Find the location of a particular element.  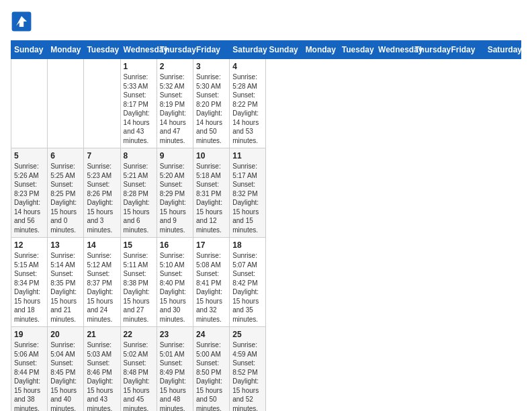

day-number: 15 is located at coordinates (138, 245).